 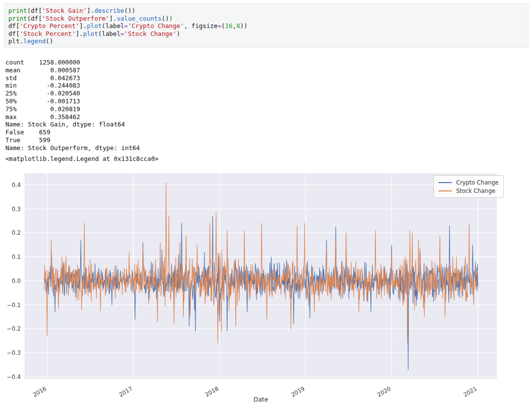 I want to click on stock-line-swatch, so click(x=445, y=191).